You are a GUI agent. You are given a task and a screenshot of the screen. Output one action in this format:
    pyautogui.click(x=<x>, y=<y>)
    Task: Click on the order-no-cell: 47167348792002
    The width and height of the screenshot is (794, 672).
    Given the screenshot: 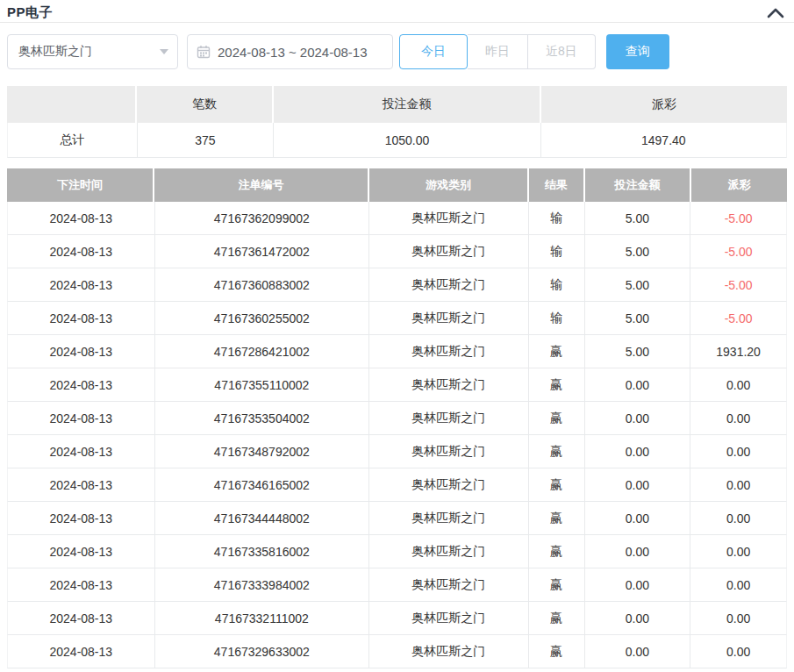 What is the action you would take?
    pyautogui.click(x=262, y=451)
    